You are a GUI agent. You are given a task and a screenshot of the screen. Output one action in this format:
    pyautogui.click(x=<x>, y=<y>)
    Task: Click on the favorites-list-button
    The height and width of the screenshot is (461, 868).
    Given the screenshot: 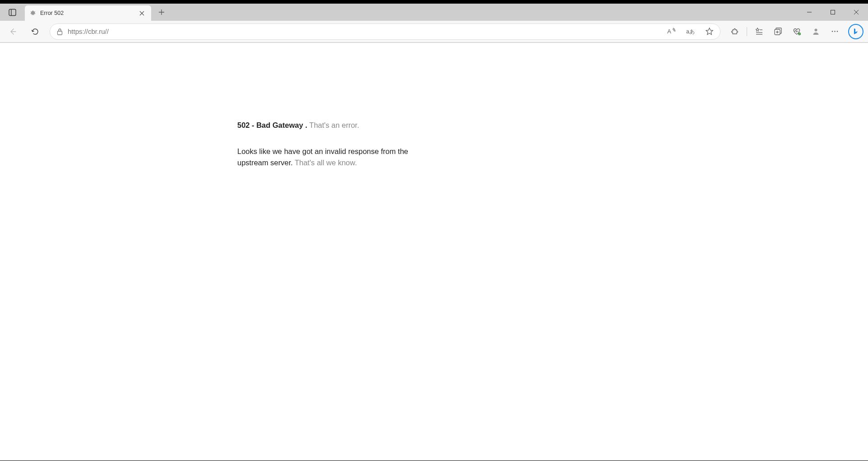 What is the action you would take?
    pyautogui.click(x=759, y=32)
    